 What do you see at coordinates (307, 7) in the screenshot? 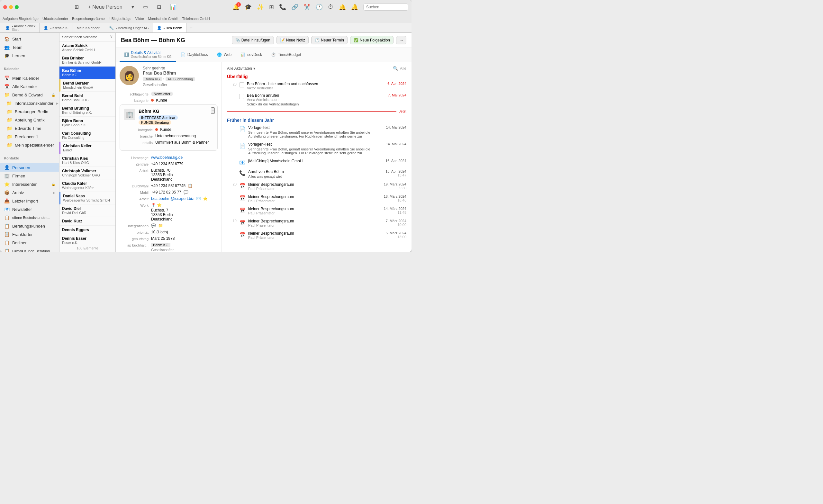
I see `scissors-icon: ✂️` at bounding box center [307, 7].